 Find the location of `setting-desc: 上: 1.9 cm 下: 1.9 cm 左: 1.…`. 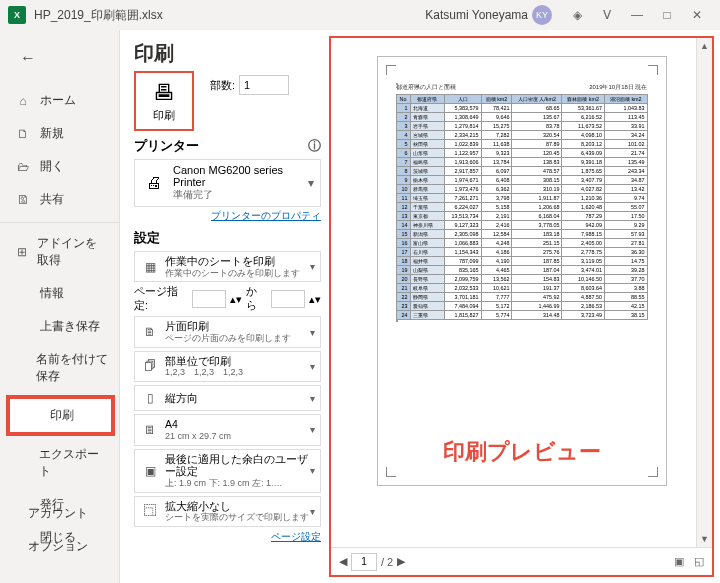

setting-desc: 上: 1.9 cm 下: 1.9 cm 左: 1.… is located at coordinates (238, 484).